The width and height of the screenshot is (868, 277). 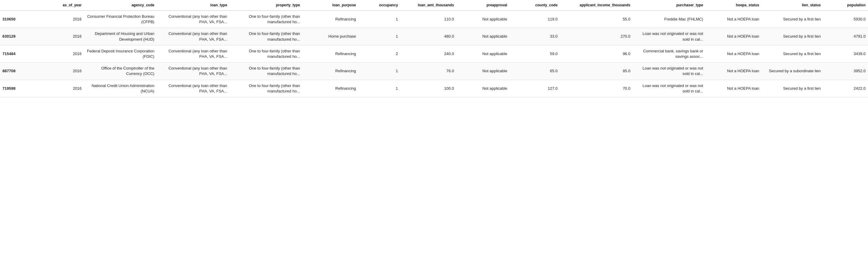 What do you see at coordinates (379, 5) in the screenshot?
I see `col-header-occ: occupancy` at bounding box center [379, 5].